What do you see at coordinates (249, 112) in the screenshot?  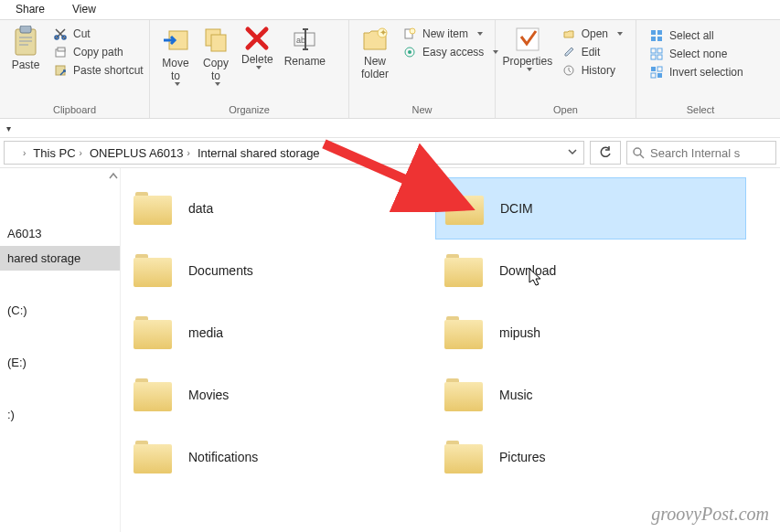 I see `organize-group-label: Organize` at bounding box center [249, 112].